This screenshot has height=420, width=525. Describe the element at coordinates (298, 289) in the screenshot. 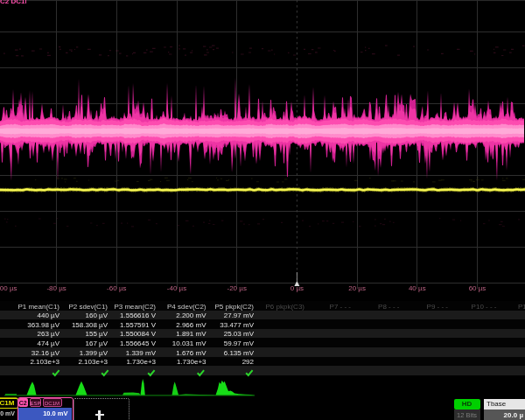

I see `svg-text: 0 µs` at that location.